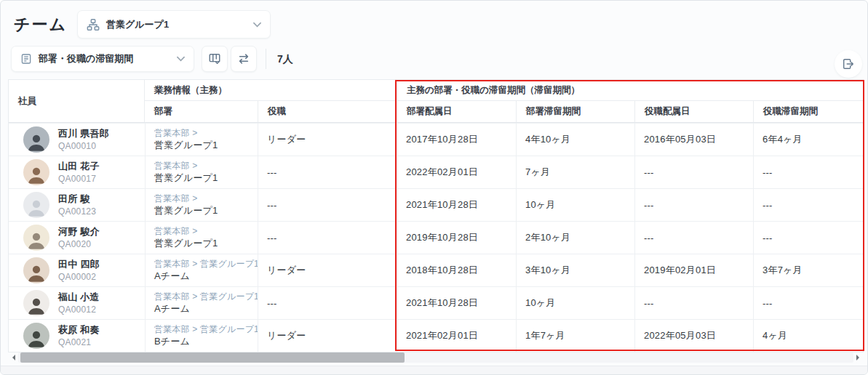 Image resolution: width=868 pixels, height=375 pixels. Describe the element at coordinates (575, 140) in the screenshot. I see `dept-tenure-cell: 4年10ヶ月` at that location.